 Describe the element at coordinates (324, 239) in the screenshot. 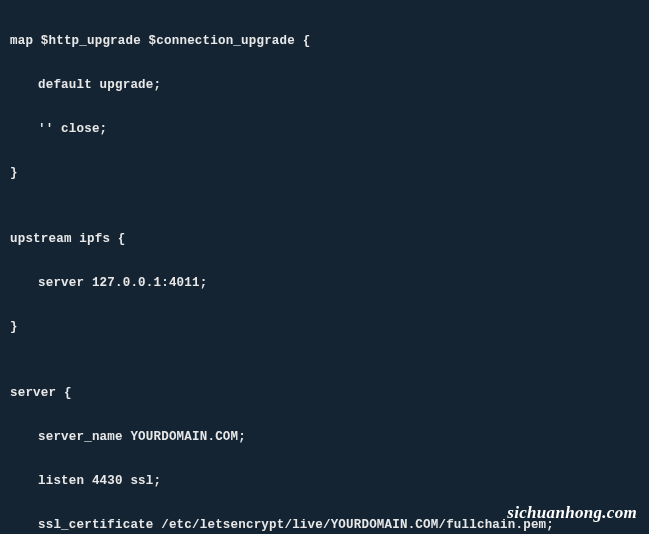

I see `code-line: upstream ipfs {` at that location.